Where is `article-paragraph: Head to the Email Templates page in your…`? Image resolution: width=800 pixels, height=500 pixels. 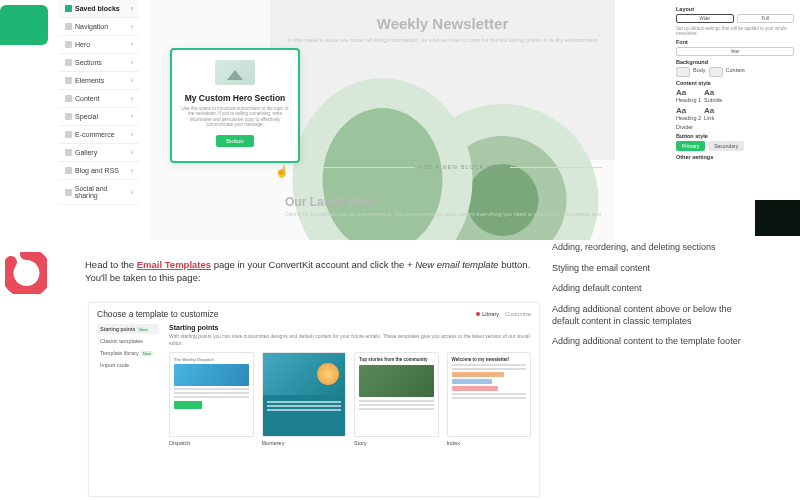
article-paragraph: Head to the Email Templates page in your… is located at coordinates (312, 272).